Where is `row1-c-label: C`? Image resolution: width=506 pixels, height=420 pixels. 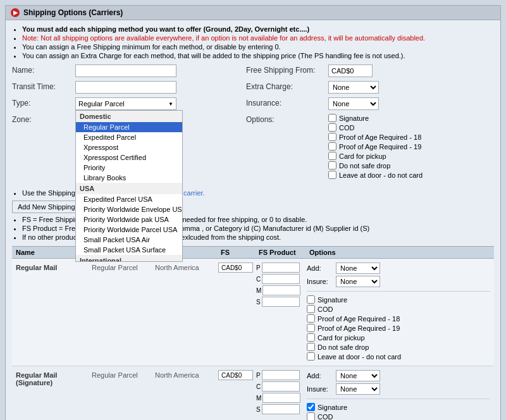 row1-c-label: C is located at coordinates (258, 280).